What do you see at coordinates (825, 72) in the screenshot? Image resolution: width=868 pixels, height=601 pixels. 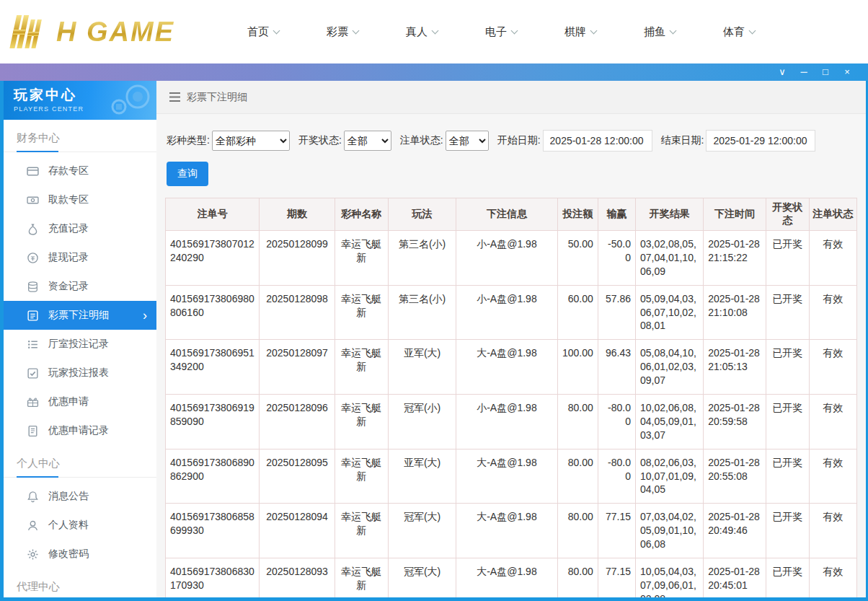 I see `maximize-button: □` at bounding box center [825, 72].